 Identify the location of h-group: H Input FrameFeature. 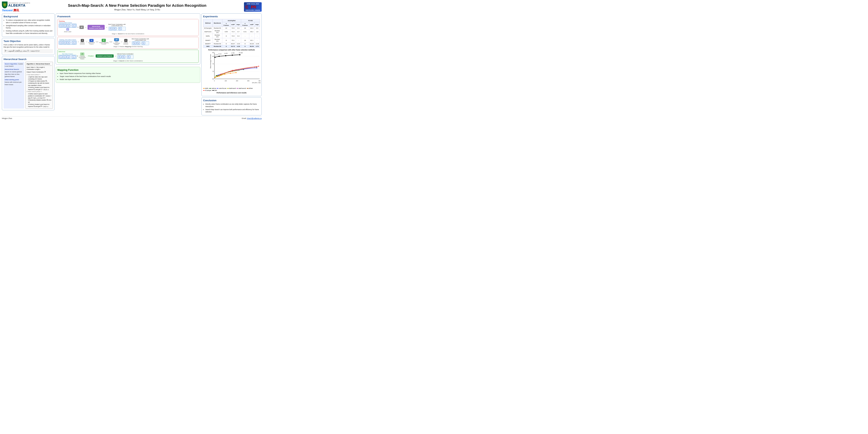
(92, 42).